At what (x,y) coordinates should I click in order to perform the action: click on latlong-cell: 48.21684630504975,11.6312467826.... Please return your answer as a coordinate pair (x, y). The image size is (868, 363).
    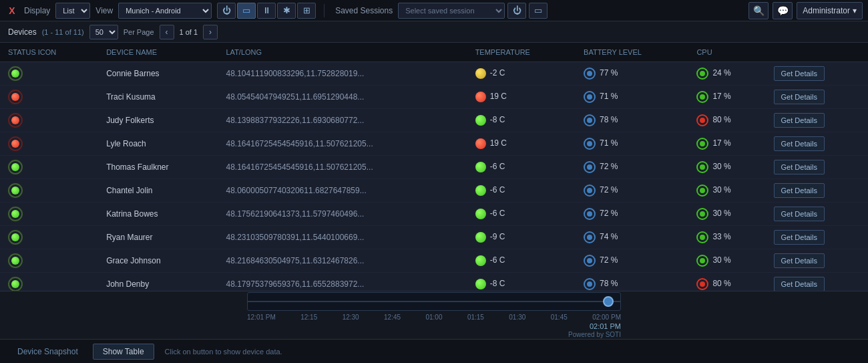
    Looking at the image, I should click on (343, 261).